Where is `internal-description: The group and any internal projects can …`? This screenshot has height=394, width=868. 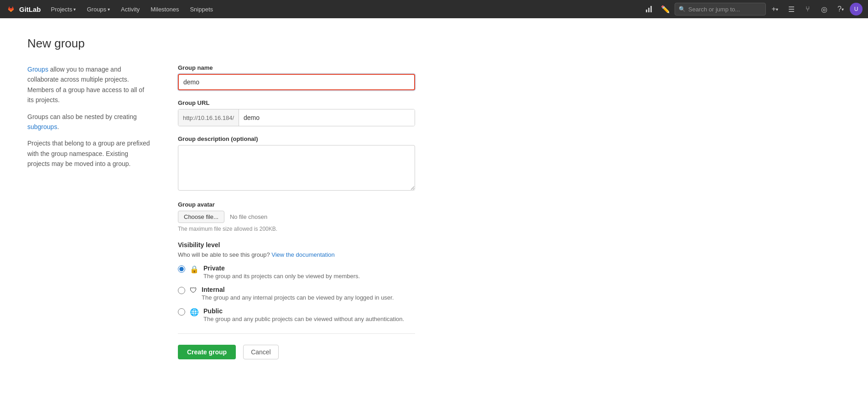 internal-description: The group and any internal projects can … is located at coordinates (297, 297).